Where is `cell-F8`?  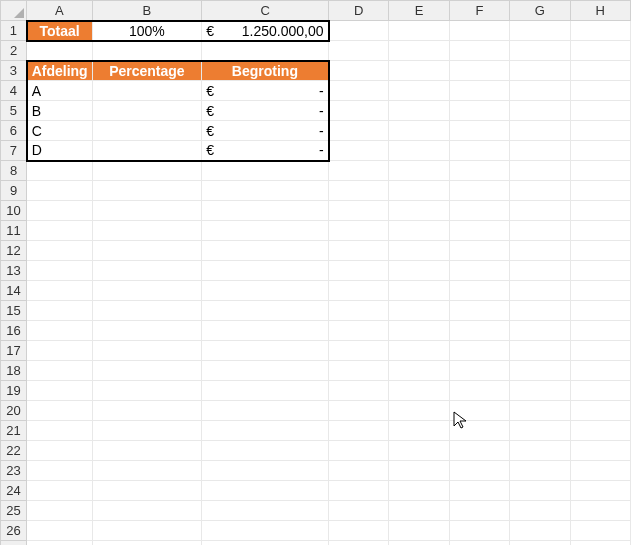 cell-F8 is located at coordinates (479, 171).